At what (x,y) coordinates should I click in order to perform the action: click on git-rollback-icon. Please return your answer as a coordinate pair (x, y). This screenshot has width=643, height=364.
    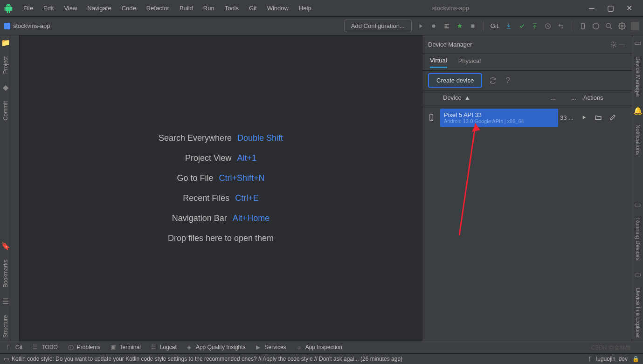
    Looking at the image, I should click on (561, 26).